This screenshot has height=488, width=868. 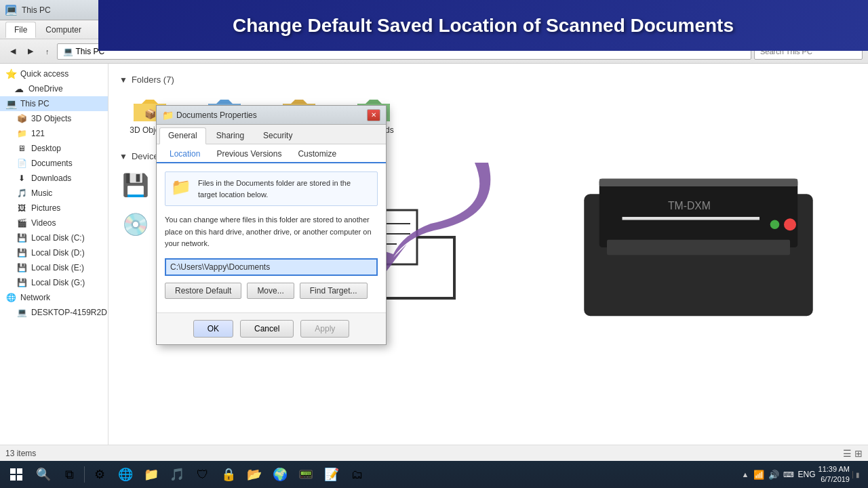 What do you see at coordinates (184, 155) in the screenshot?
I see `dialog-subtab-location: Location` at bounding box center [184, 155].